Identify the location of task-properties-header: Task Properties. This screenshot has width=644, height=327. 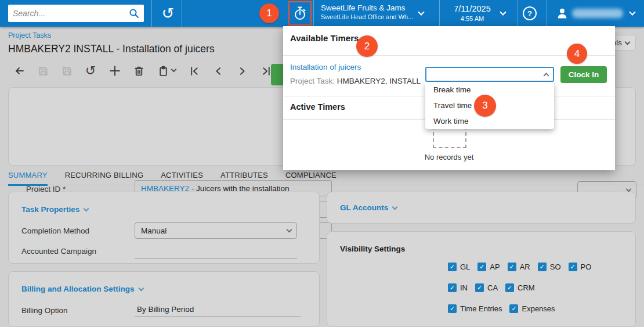
(55, 209).